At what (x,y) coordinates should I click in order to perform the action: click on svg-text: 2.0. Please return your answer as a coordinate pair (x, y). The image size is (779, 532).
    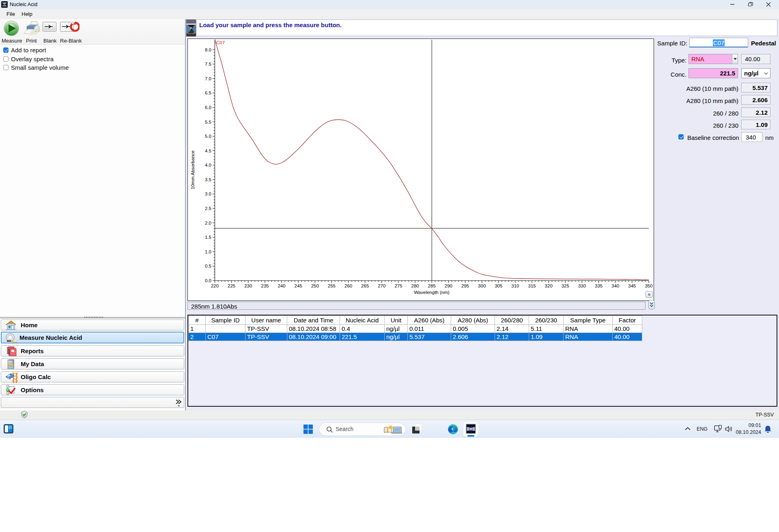
    Looking at the image, I should click on (208, 223).